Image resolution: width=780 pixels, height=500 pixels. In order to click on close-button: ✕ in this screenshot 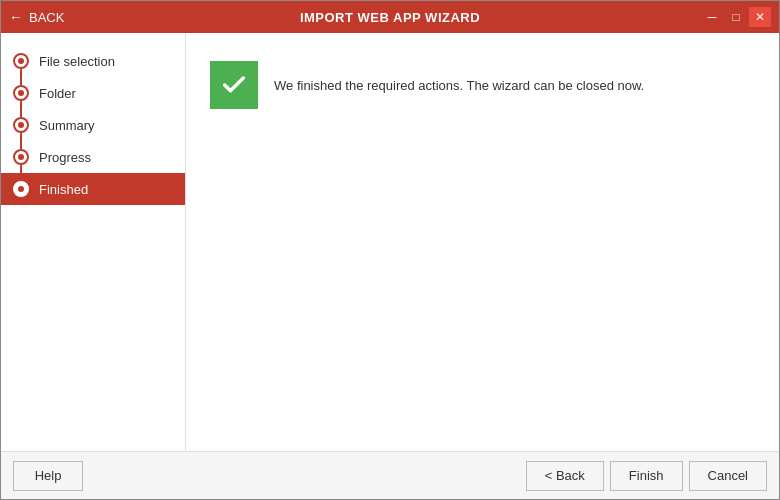, I will do `click(760, 17)`.